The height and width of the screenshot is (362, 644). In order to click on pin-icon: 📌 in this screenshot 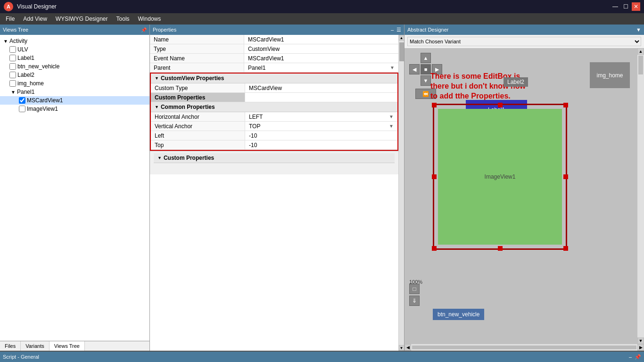, I will do `click(144, 30)`.